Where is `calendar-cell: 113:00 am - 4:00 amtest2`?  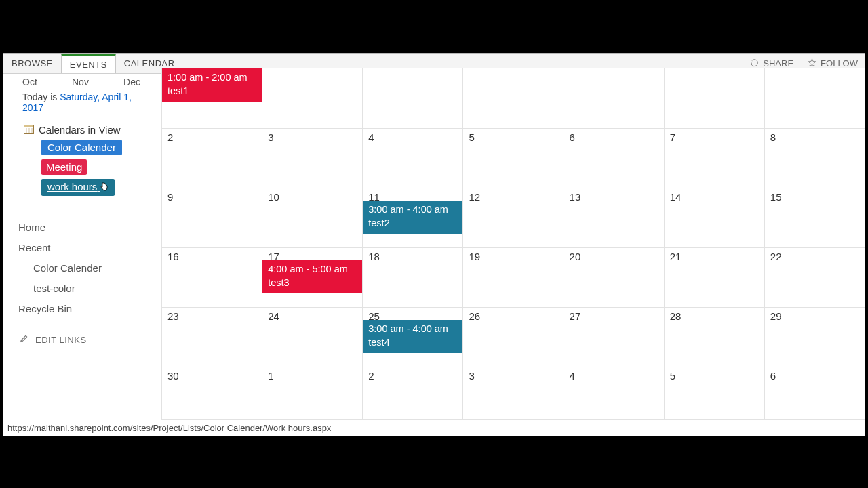 calendar-cell: 113:00 am - 4:00 amtest2 is located at coordinates (412, 218).